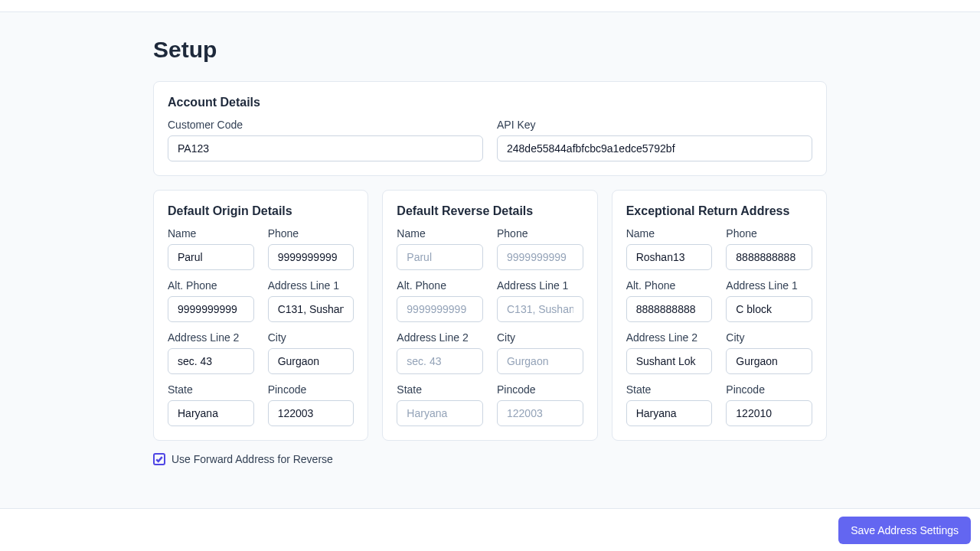  Describe the element at coordinates (325, 125) in the screenshot. I see `customer-code-label: Customer Code` at that location.